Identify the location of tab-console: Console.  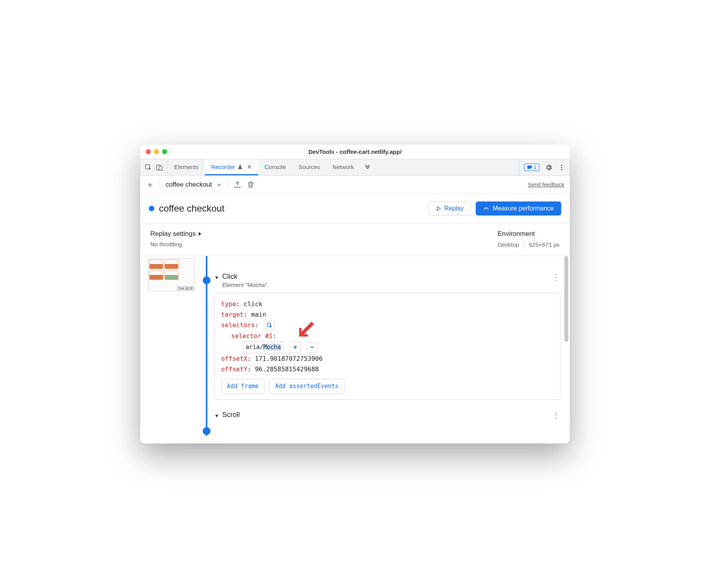
(275, 167).